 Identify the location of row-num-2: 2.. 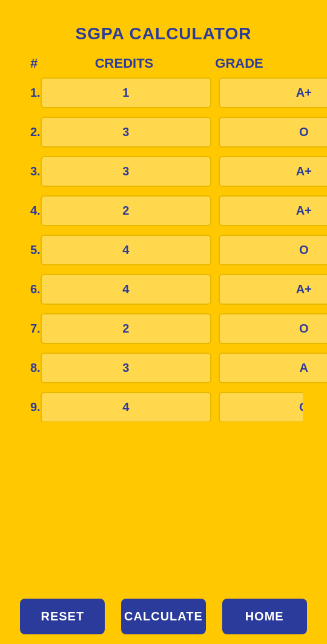
(35, 132).